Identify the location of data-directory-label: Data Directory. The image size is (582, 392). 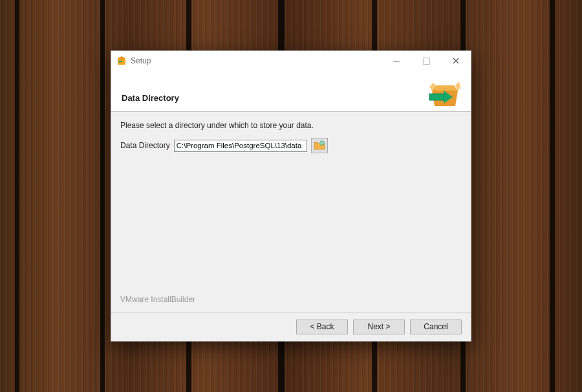
(145, 146).